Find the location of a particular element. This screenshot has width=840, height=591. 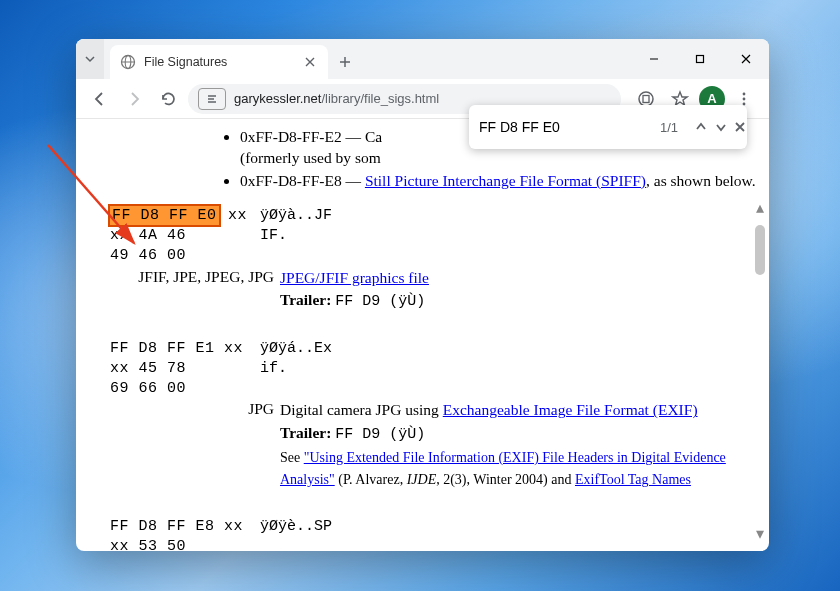

find-next-button is located at coordinates (721, 127).